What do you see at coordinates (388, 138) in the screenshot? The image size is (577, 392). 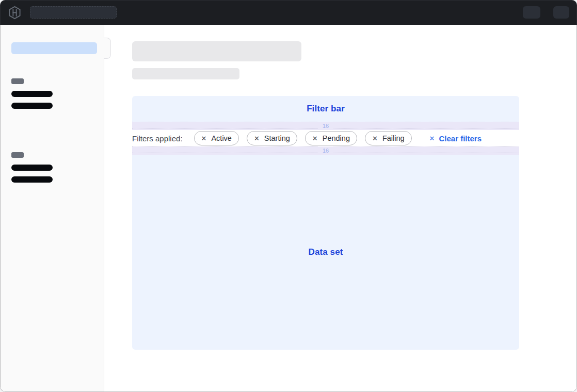 I see `filter-chip-failing: ✕ Failing` at bounding box center [388, 138].